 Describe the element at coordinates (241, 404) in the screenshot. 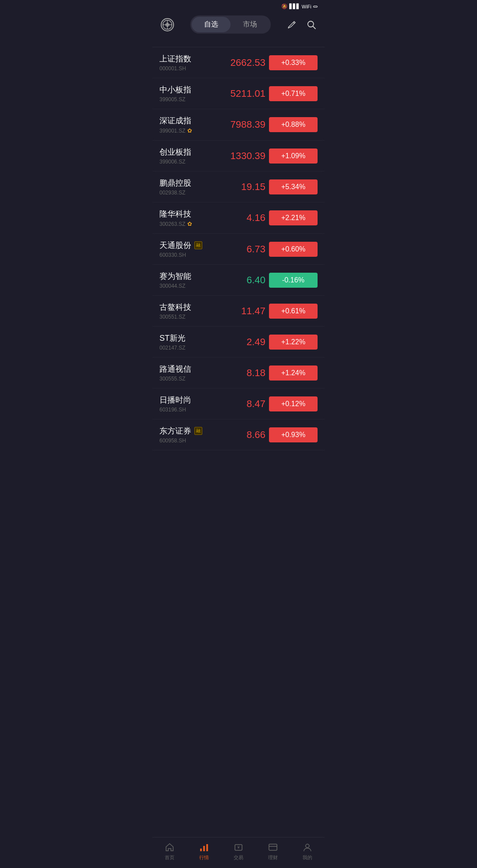

I see `stock-price: 8.47` at that location.